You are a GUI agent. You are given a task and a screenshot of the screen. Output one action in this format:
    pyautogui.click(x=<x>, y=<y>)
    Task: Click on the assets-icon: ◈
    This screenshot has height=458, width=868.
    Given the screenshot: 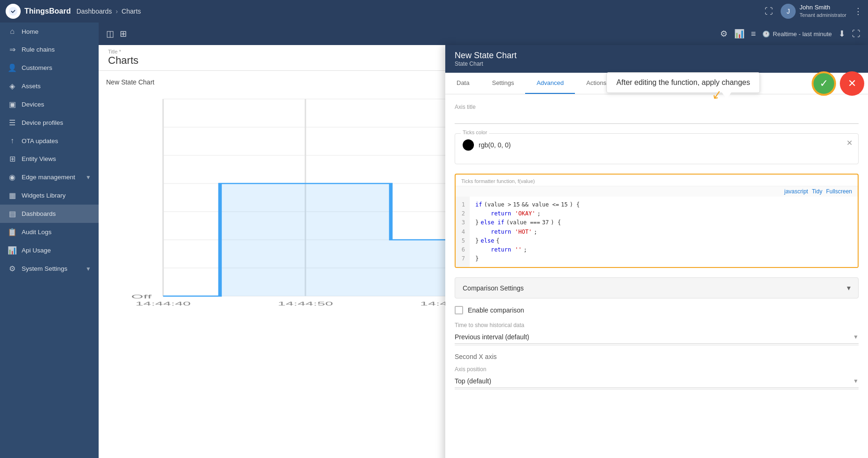 What is the action you would take?
    pyautogui.click(x=12, y=86)
    